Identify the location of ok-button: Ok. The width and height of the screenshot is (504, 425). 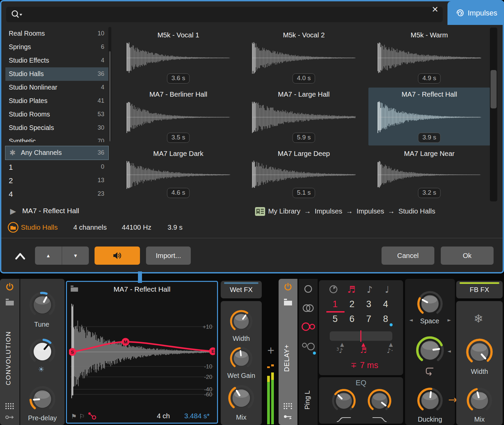
(467, 256).